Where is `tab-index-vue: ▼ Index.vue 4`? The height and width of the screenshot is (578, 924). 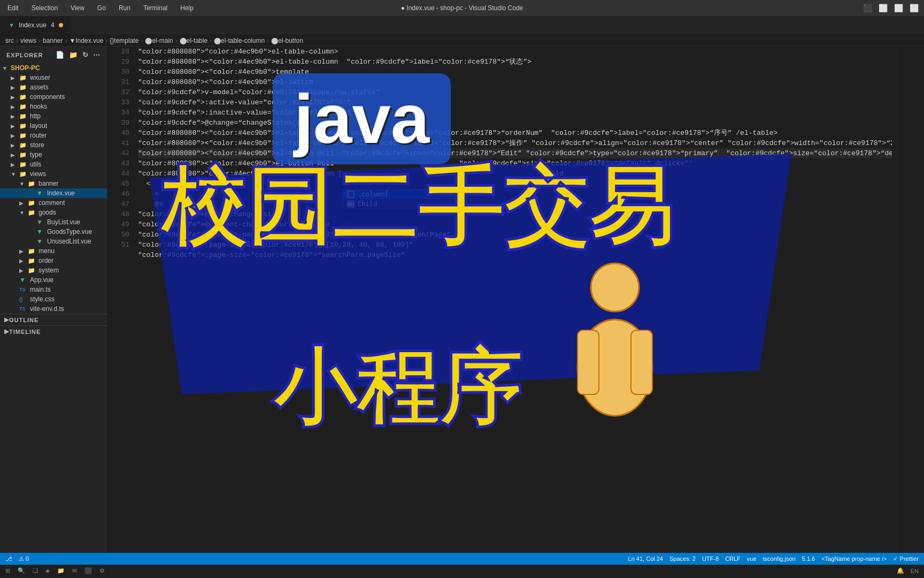
tab-index-vue: ▼ Index.vue 4 is located at coordinates (36, 26).